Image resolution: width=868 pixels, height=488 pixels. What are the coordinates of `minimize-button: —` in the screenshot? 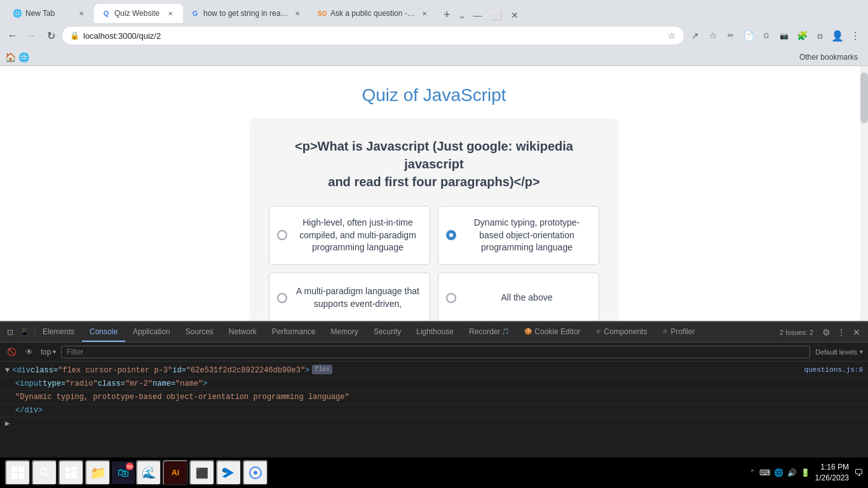 It's located at (478, 15).